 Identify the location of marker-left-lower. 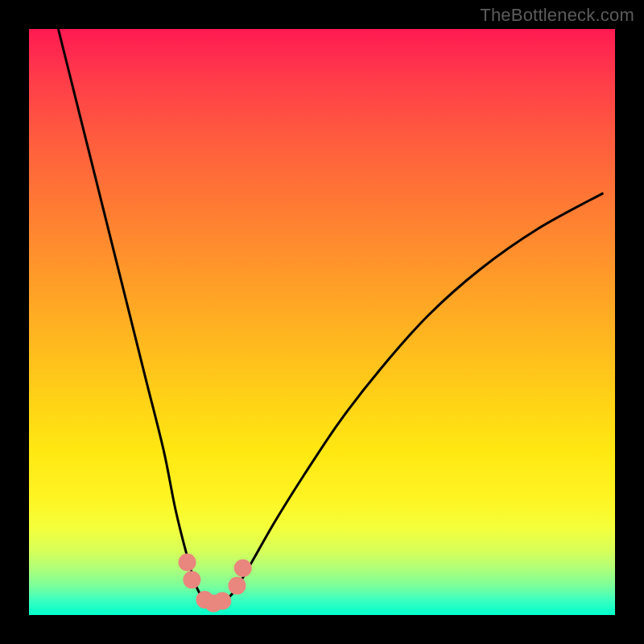
(192, 580).